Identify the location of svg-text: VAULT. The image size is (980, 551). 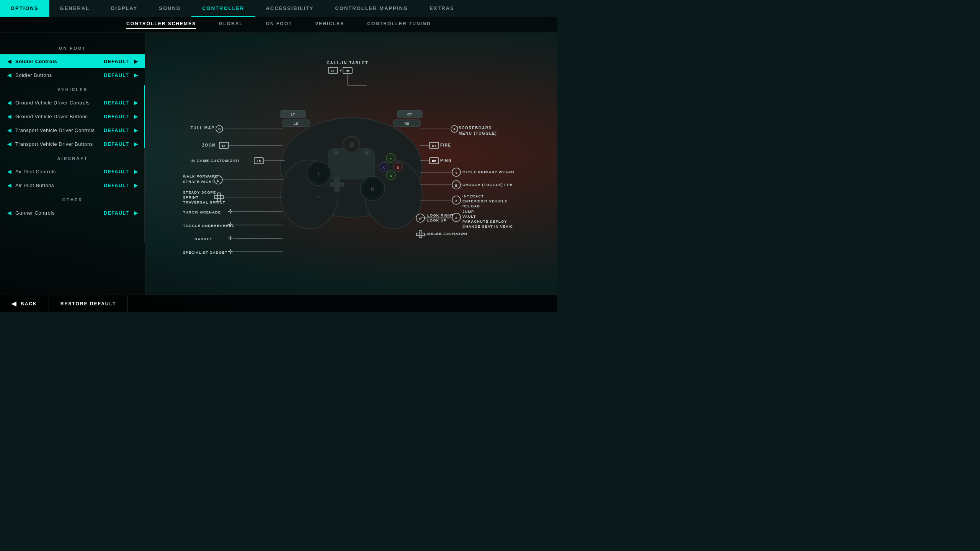
(469, 217).